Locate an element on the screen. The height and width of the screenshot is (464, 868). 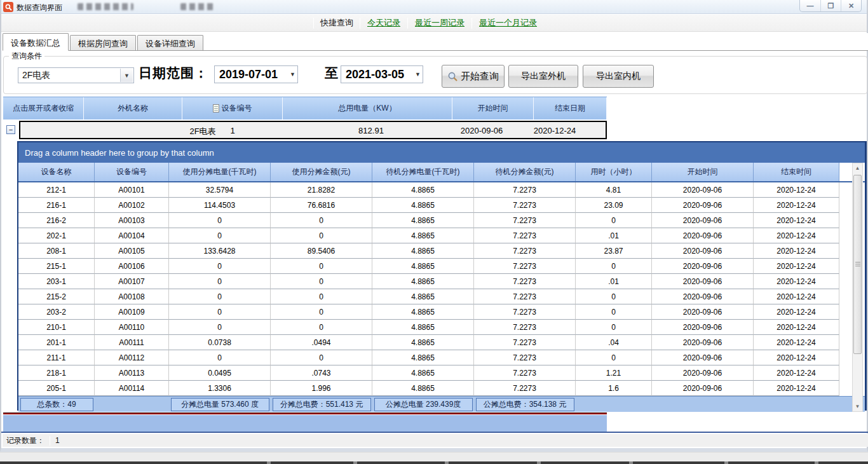
scroll-down-icon: ▼ is located at coordinates (858, 407).